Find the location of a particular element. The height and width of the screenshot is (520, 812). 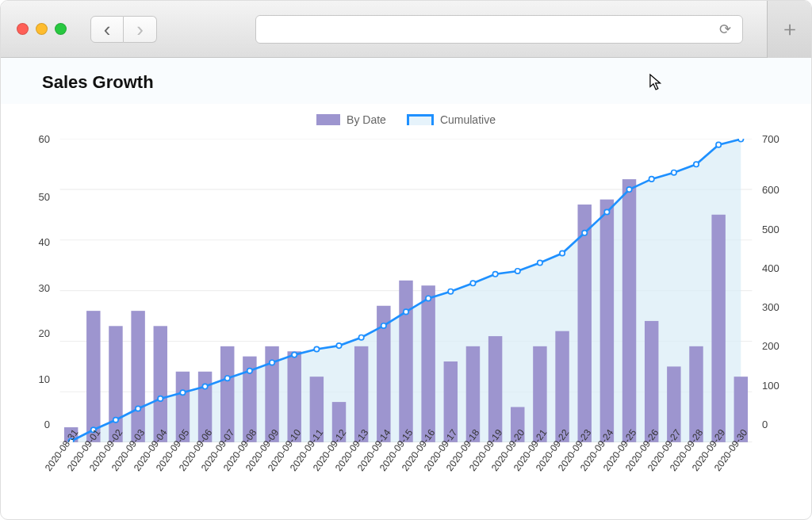

titlebar: ⟳ ＋ is located at coordinates (406, 29).